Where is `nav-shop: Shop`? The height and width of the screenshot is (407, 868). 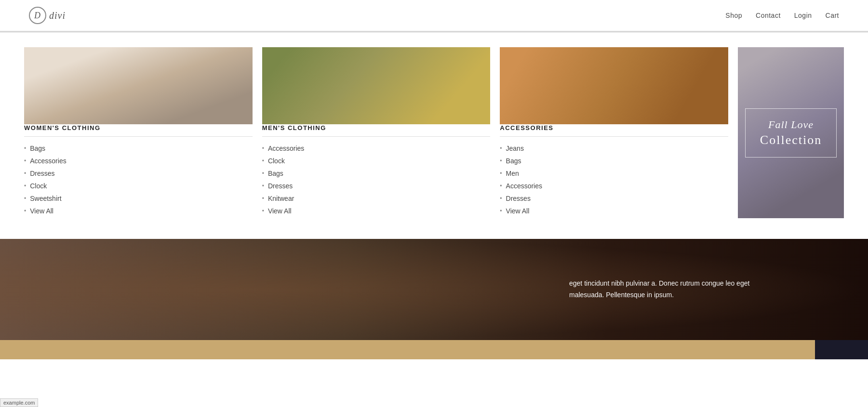 nav-shop: Shop is located at coordinates (734, 15).